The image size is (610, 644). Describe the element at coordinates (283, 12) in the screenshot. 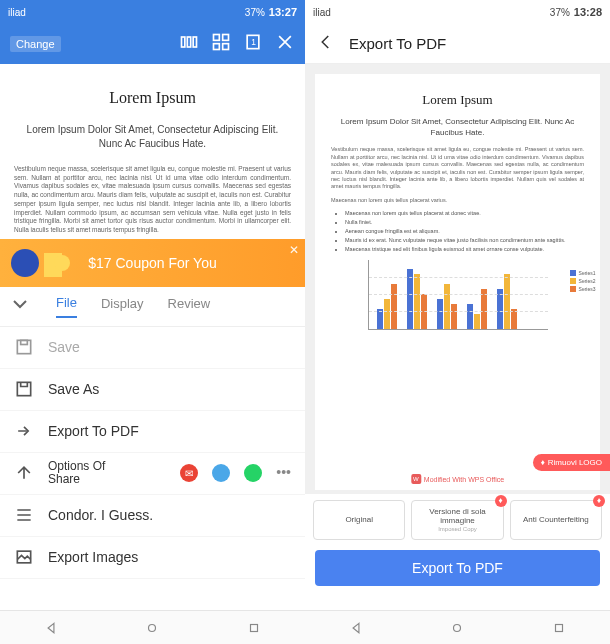

I see `clock: 13:27` at that location.